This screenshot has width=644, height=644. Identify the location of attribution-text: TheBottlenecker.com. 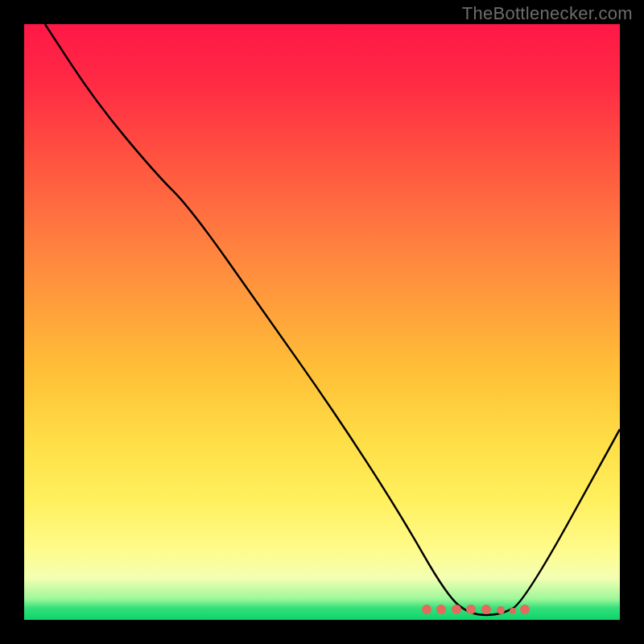
(547, 14).